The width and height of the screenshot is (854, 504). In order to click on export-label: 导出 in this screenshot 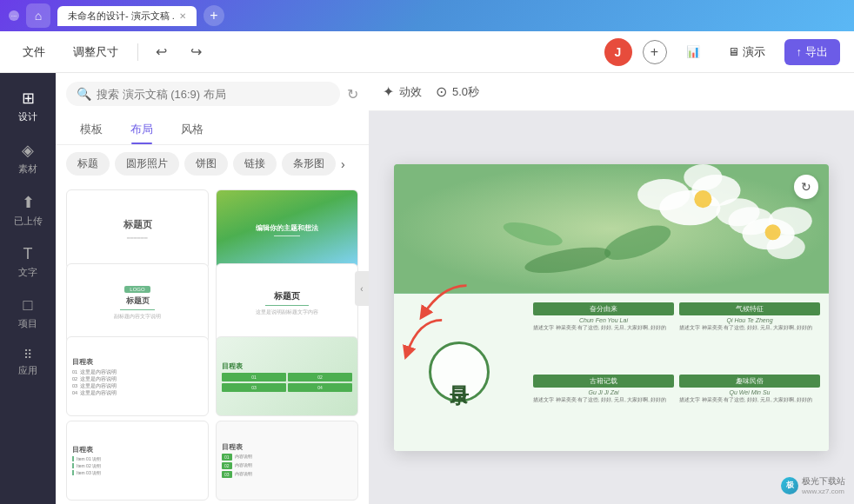, I will do `click(817, 52)`.